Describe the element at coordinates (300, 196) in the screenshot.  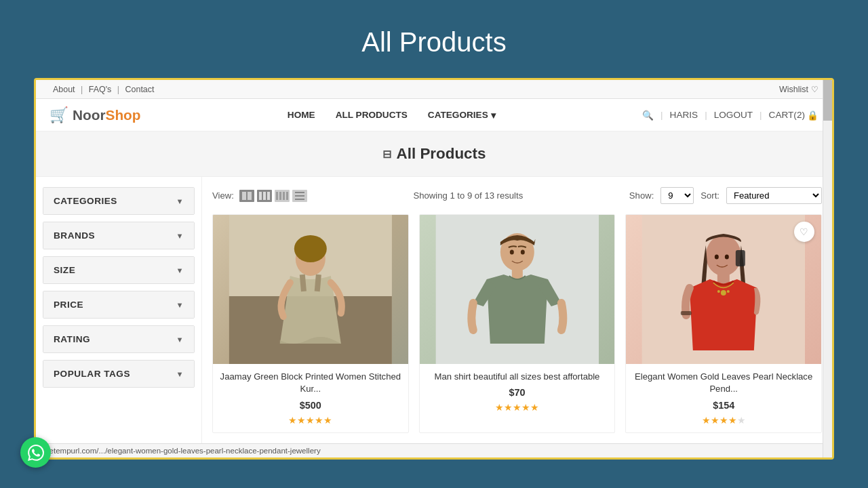
I see `view-list-icon` at that location.